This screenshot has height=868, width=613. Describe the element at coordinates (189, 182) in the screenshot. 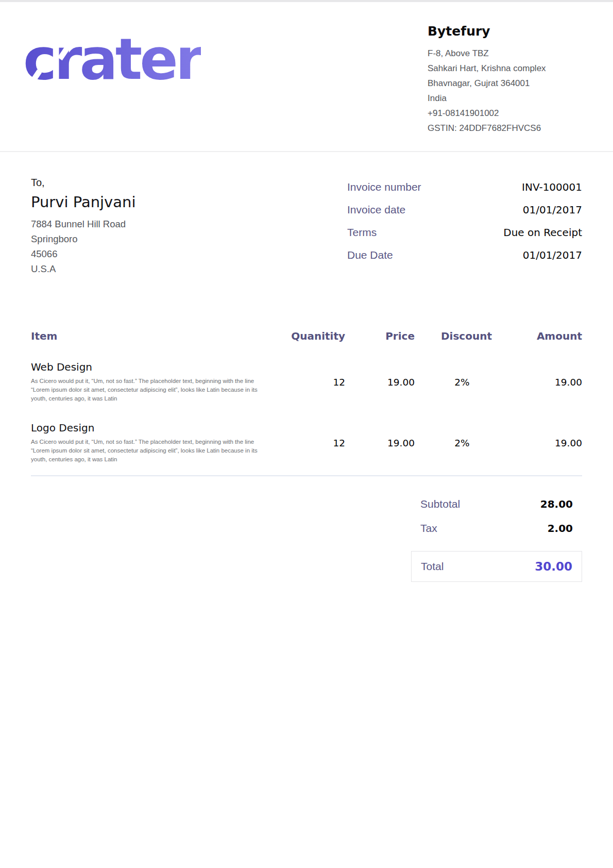

I see `bill-to-label: To,` at that location.